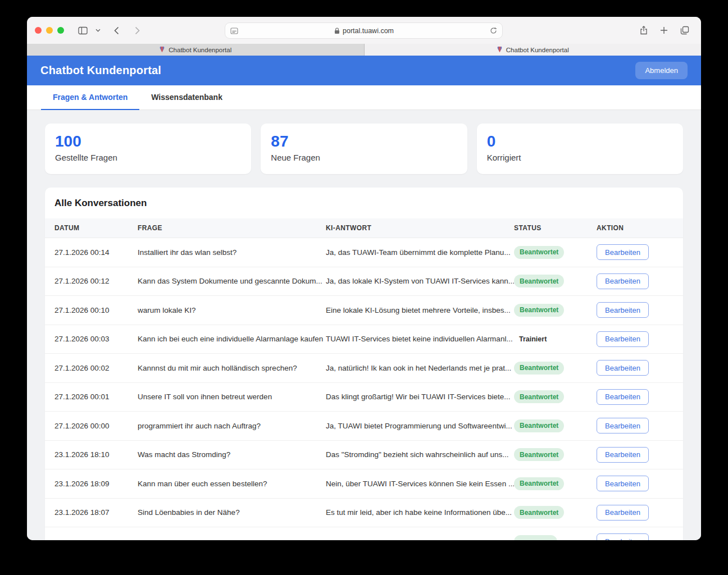 This screenshot has height=575, width=728. I want to click on stat-label: Neue Fragen, so click(364, 157).